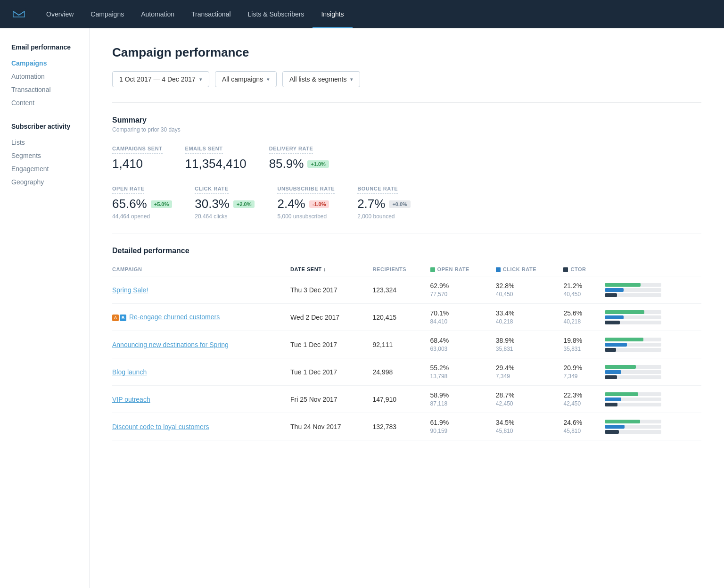 The width and height of the screenshot is (724, 588). I want to click on open-rate-bar-track, so click(633, 285).